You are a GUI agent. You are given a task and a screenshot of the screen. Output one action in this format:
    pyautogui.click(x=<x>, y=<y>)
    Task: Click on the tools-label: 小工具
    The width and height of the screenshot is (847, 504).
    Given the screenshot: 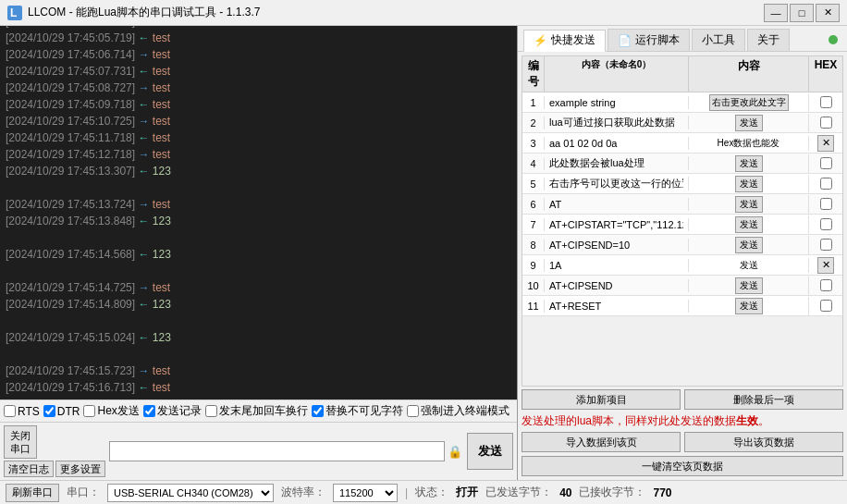 What is the action you would take?
    pyautogui.click(x=718, y=41)
    